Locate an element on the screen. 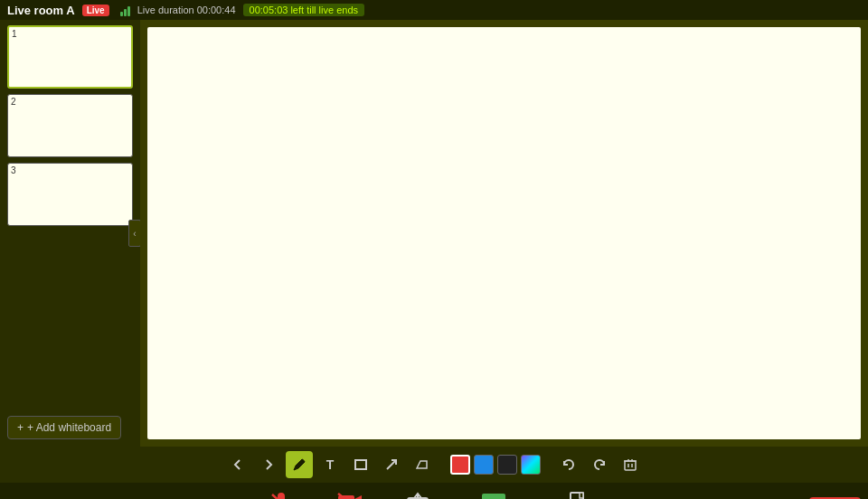 This screenshot has height=499, width=868. color-black-button is located at coordinates (507, 465).